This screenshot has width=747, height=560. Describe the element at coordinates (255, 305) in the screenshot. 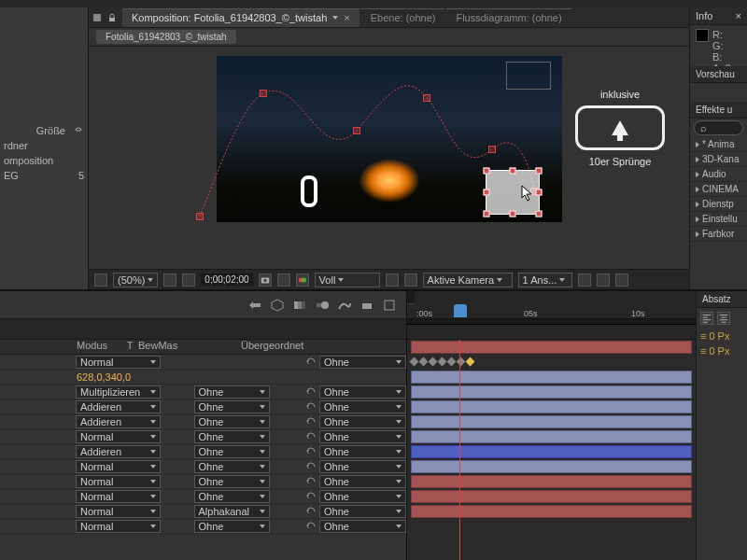

I see `shy-icon` at that location.